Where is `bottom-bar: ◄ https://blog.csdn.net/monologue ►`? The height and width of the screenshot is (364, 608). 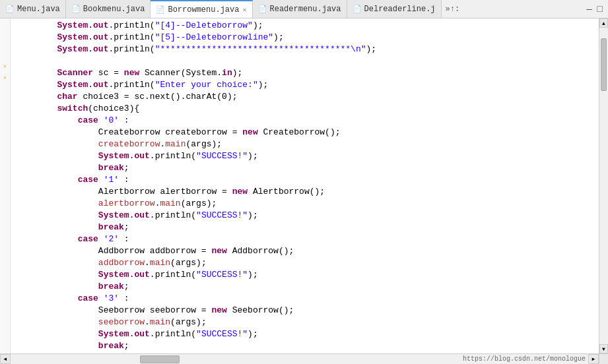 bottom-bar: ◄ https://blog.csdn.net/monologue ► is located at coordinates (304, 359).